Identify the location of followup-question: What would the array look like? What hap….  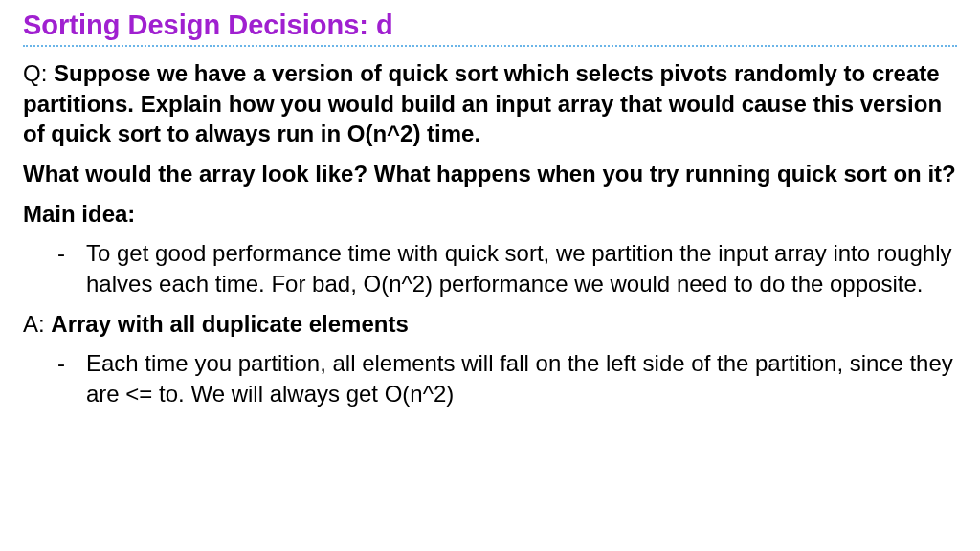
(490, 174).